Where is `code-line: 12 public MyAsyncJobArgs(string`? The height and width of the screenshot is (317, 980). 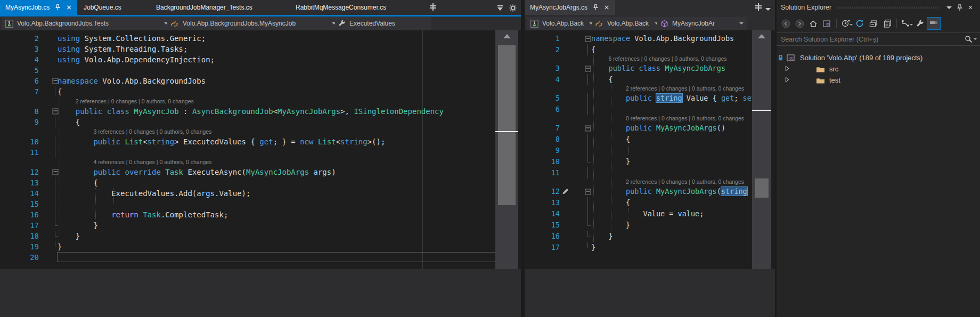
code-line: 12 public MyAsyncJobArgs(string is located at coordinates (650, 192).